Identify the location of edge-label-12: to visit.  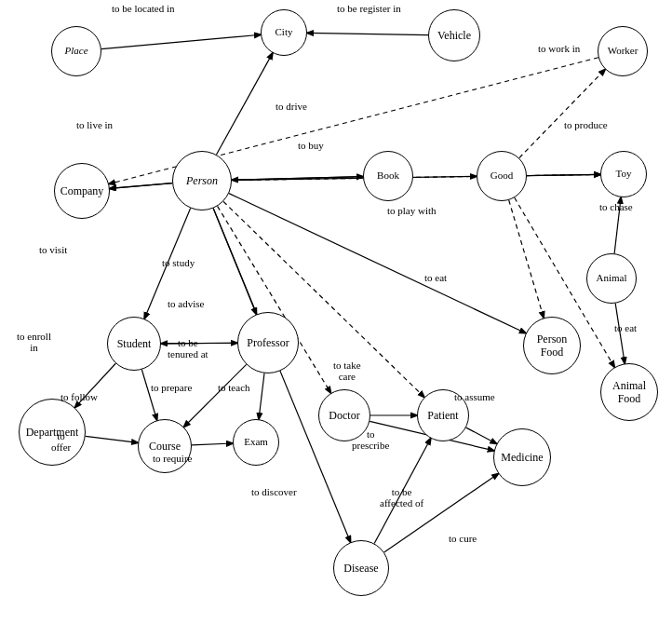
(53, 250).